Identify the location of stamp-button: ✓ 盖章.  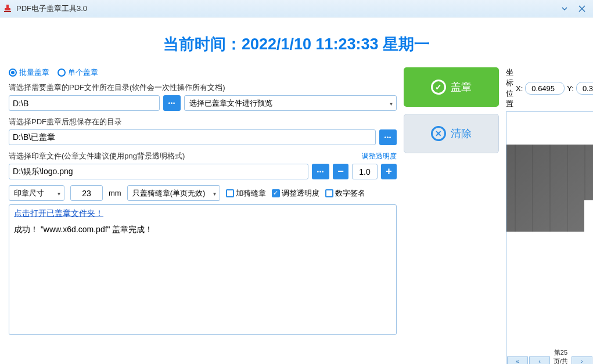
(451, 87).